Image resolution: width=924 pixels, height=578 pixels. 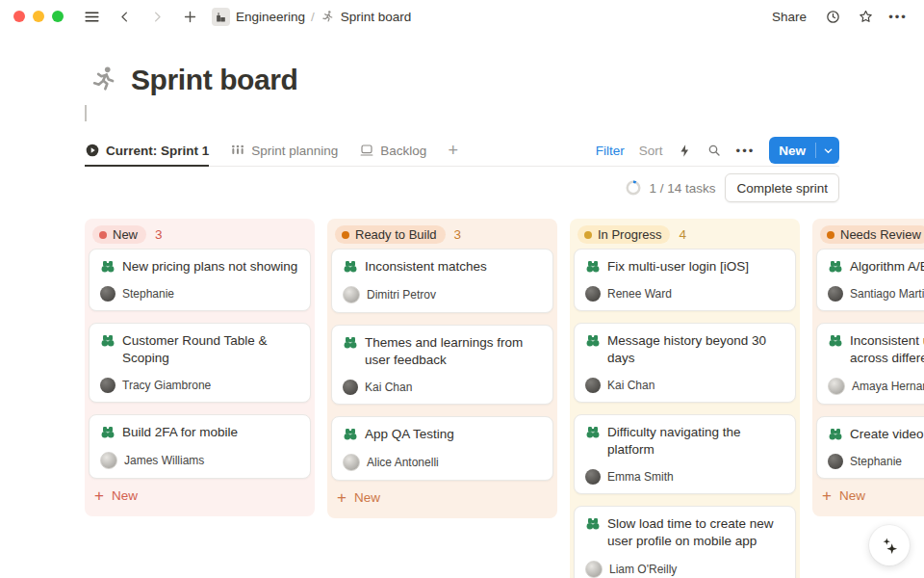 I want to click on minimize-window-button, so click(x=38, y=16).